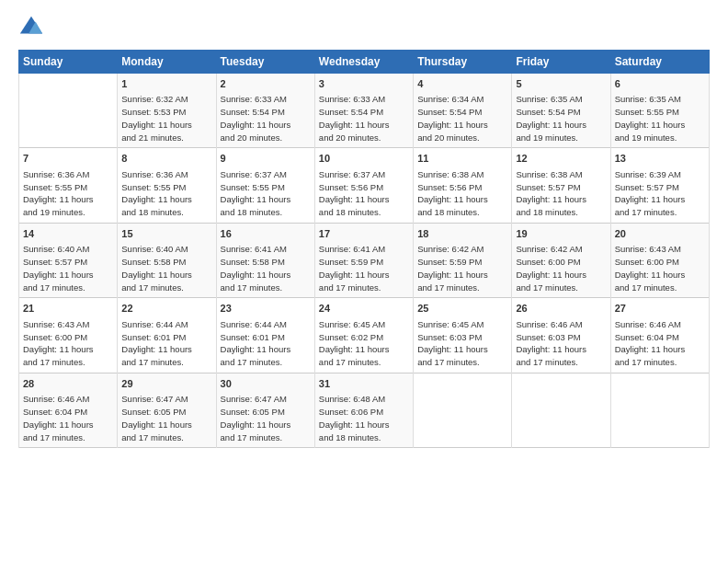 The height and width of the screenshot is (563, 728). What do you see at coordinates (68, 259) in the screenshot?
I see `calendar-cell: 14Sunrise: 6:40 AM Sunset: 5:57 PM Dayli…` at bounding box center [68, 259].